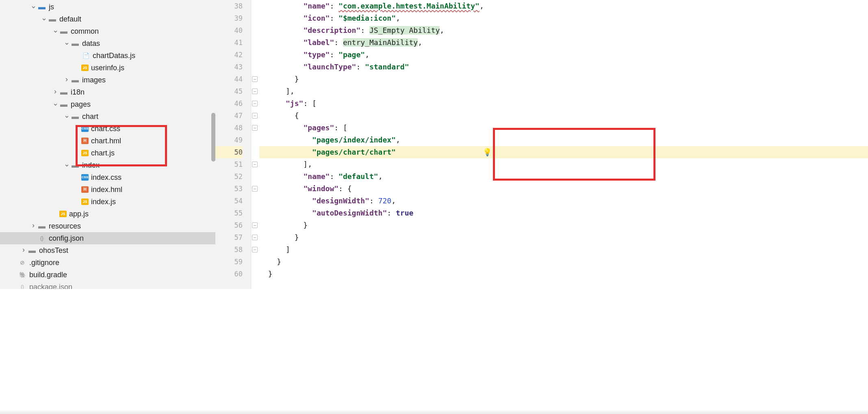  I want to click on tree-file-index-js: JS index.js, so click(108, 202).